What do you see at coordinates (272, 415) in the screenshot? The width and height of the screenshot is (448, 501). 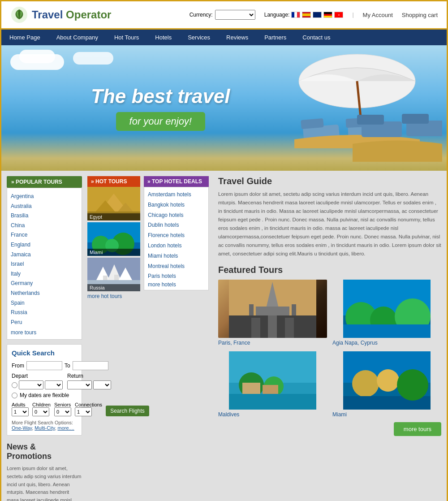 I see `featured-label-maldives: Maldives` at bounding box center [272, 415].